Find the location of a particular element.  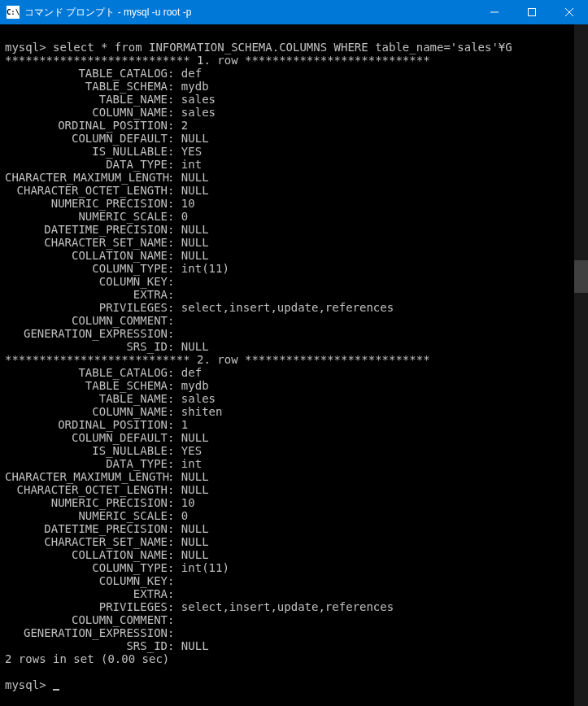

field-line: ORDINAL_POSITION: 2 is located at coordinates (96, 125).